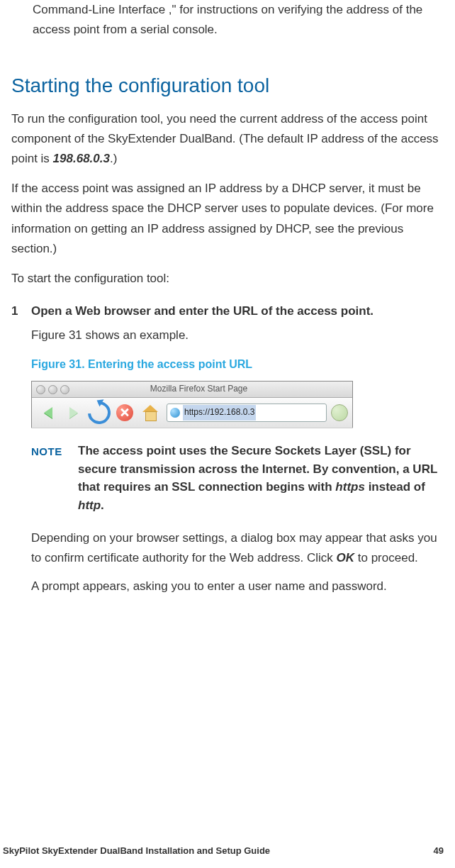  What do you see at coordinates (102, 505) in the screenshot?
I see `note-end: .` at bounding box center [102, 505].